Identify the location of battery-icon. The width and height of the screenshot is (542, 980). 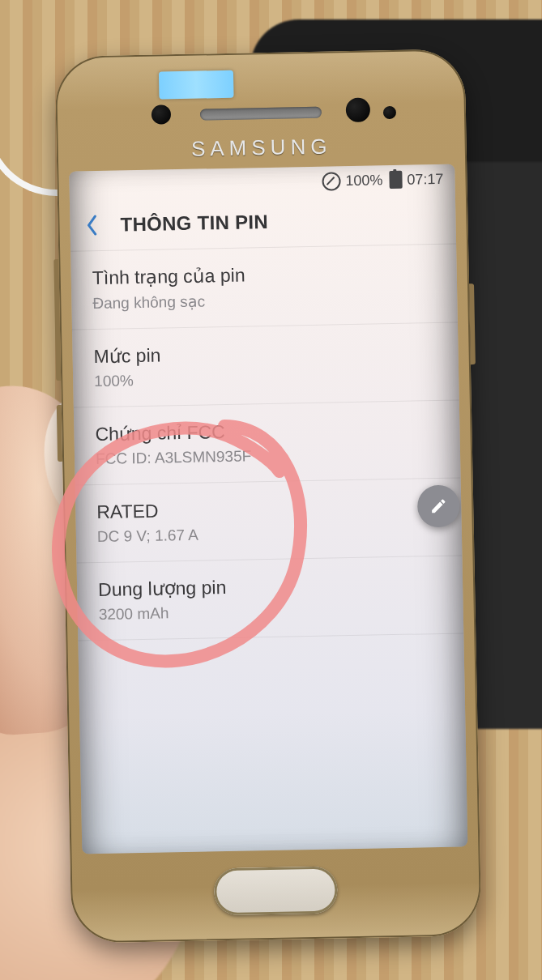
(395, 180).